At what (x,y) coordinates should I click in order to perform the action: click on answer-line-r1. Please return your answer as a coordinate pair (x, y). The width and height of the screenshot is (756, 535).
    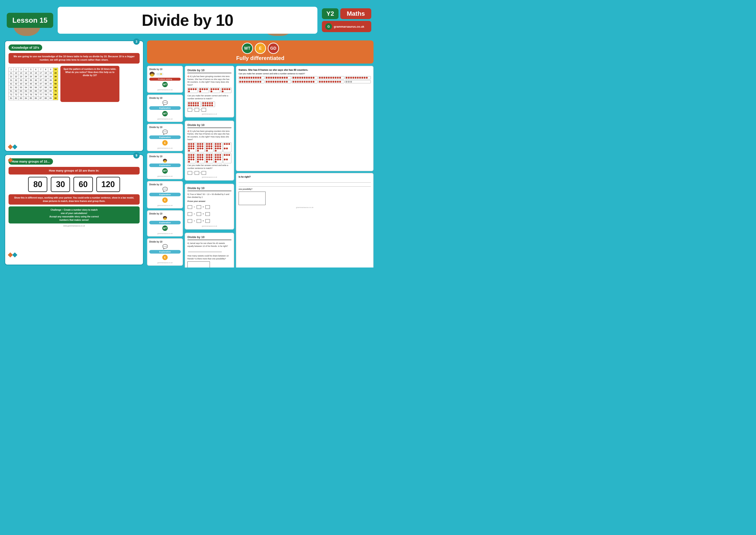
    Looking at the image, I should click on (305, 181).